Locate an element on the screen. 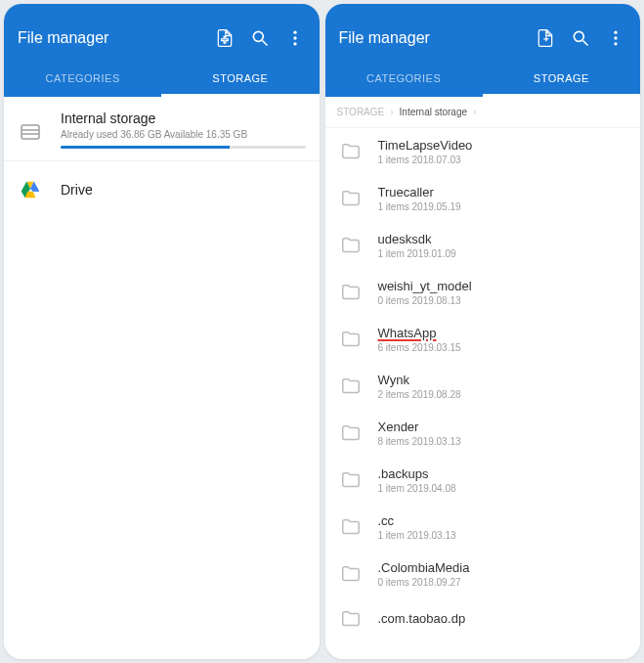 The height and width of the screenshot is (663, 644). folder-sub: 1 items 2018.07.03 is located at coordinates (502, 160).